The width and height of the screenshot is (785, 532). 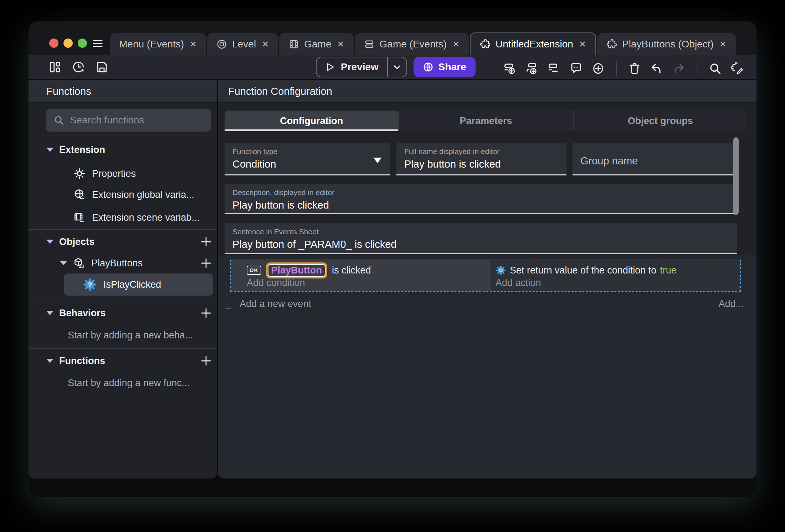 I want to click on add-comment-icon, so click(x=576, y=68).